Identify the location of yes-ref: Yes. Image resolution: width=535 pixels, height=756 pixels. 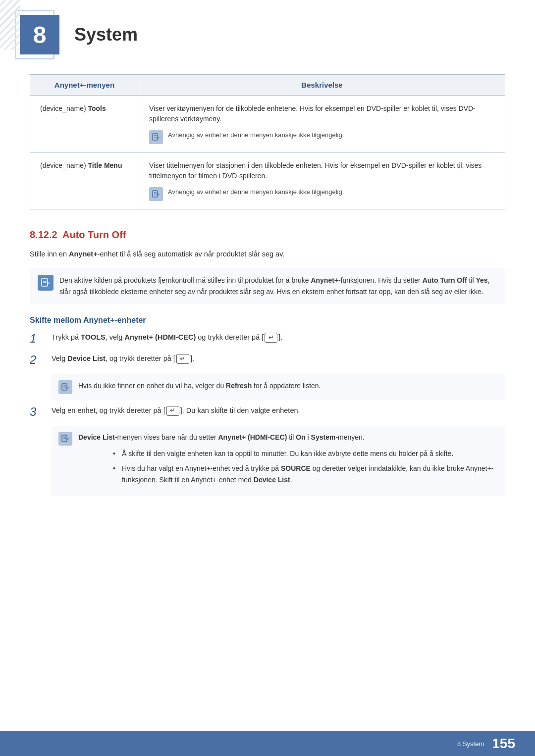
(482, 280).